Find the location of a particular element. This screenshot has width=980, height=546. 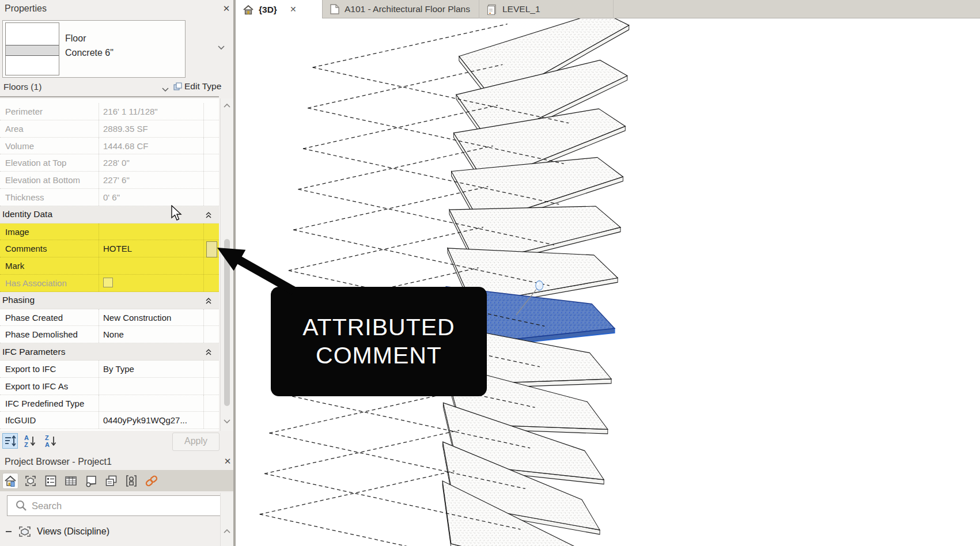

type-selector: Floor Concrete 6" is located at coordinates (94, 49).